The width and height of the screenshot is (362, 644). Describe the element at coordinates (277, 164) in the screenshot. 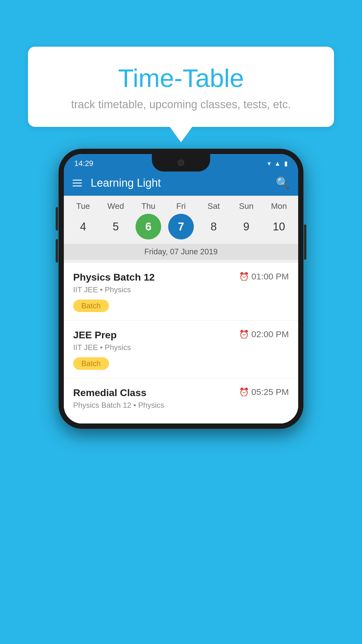

I see `status-icons: ▾ ▲ ▮` at that location.